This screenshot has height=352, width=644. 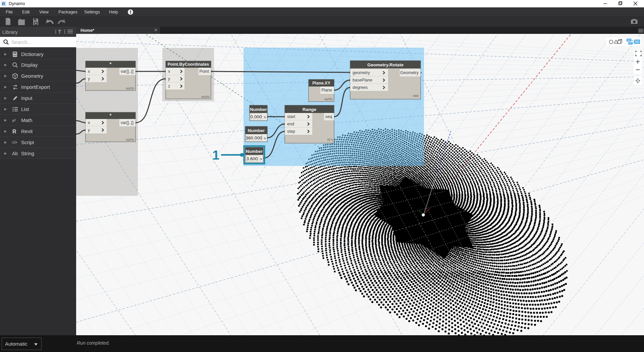 What do you see at coordinates (169, 86) in the screenshot?
I see `svg-text: z` at bounding box center [169, 86].